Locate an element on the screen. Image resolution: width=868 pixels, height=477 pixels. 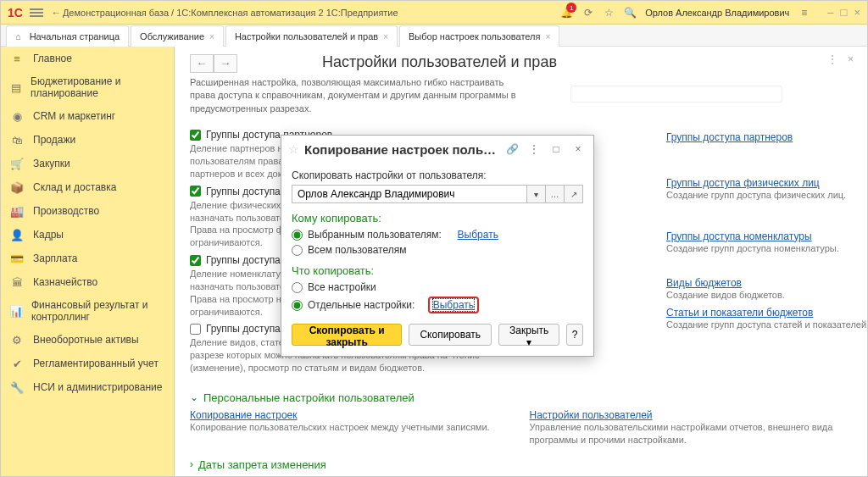
search-box is located at coordinates (676, 94).